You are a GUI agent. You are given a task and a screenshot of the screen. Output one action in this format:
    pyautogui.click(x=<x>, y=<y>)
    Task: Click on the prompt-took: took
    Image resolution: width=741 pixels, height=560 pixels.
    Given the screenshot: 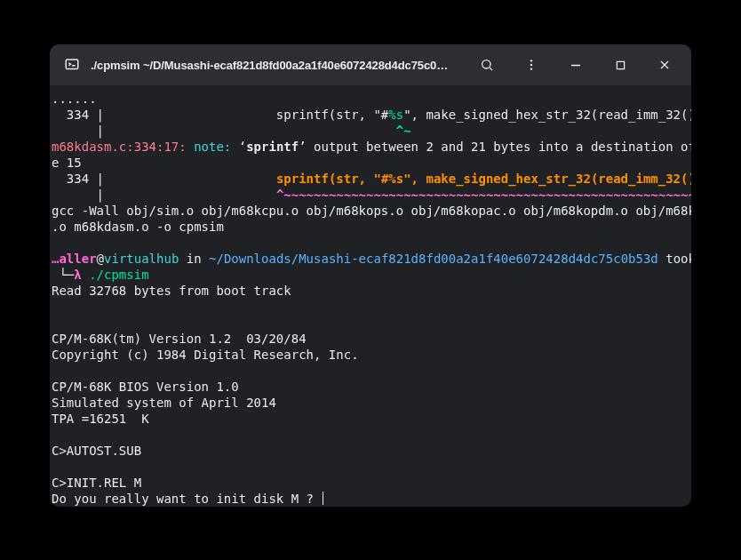 What is the action you would take?
    pyautogui.click(x=675, y=259)
    